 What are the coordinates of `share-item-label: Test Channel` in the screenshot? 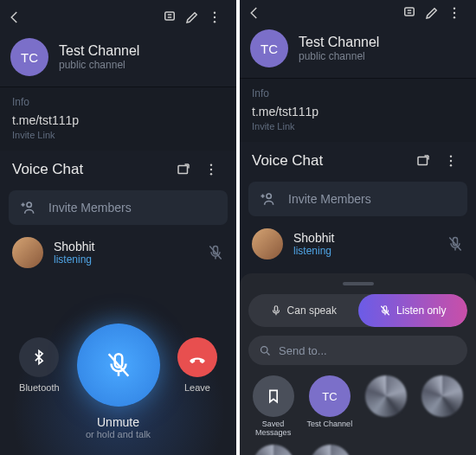 It's located at (331, 425).